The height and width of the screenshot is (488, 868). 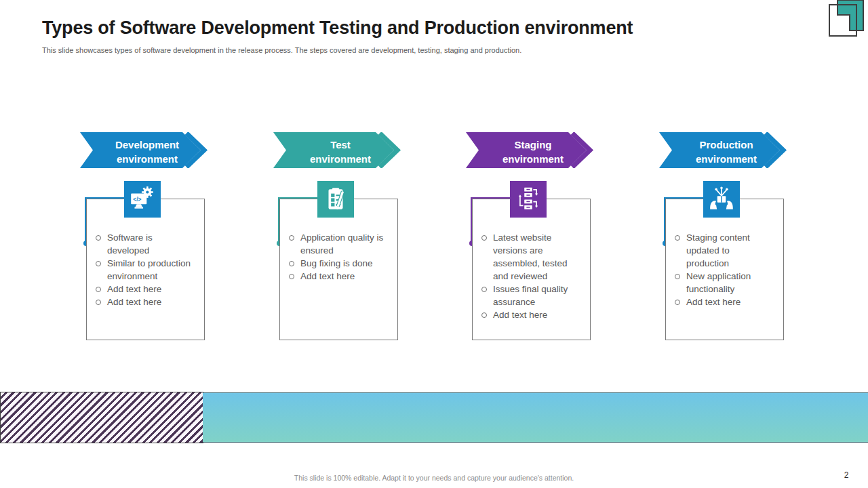 What do you see at coordinates (533, 152) in the screenshot?
I see `banner-title: Staging environment` at bounding box center [533, 152].